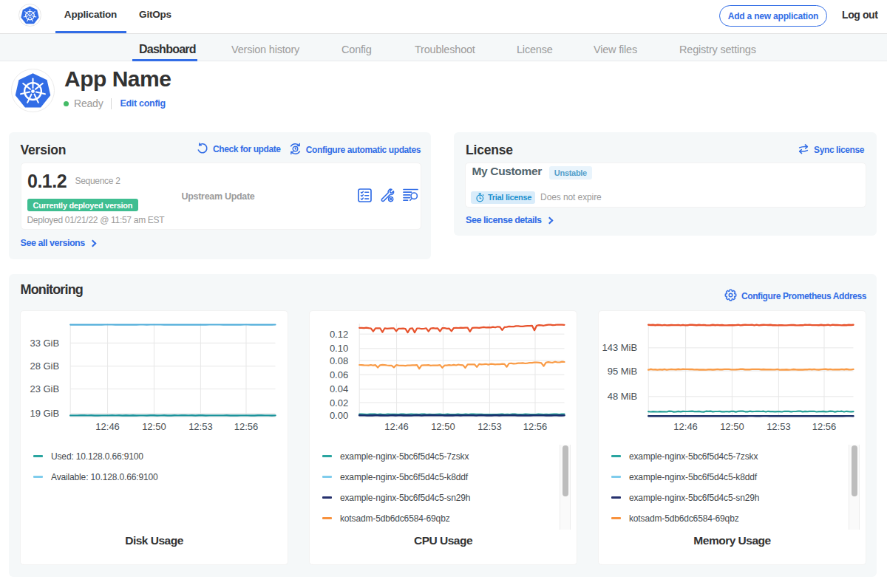 The image size is (887, 588). Describe the element at coordinates (44, 389) in the screenshot. I see `svg-text: 23 GiB` at that location.